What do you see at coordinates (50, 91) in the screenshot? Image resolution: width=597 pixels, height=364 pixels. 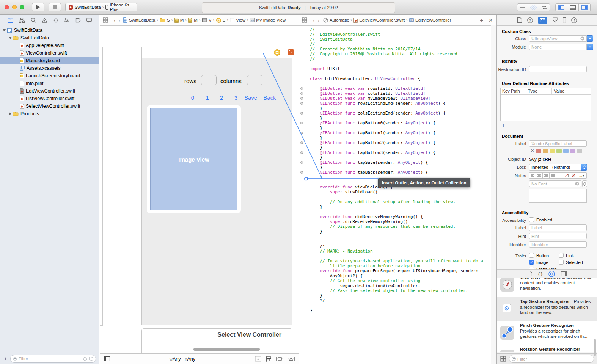 I see `file-tree-item-editviewcontroller-swift: EditViewController.swift` at bounding box center [50, 91].